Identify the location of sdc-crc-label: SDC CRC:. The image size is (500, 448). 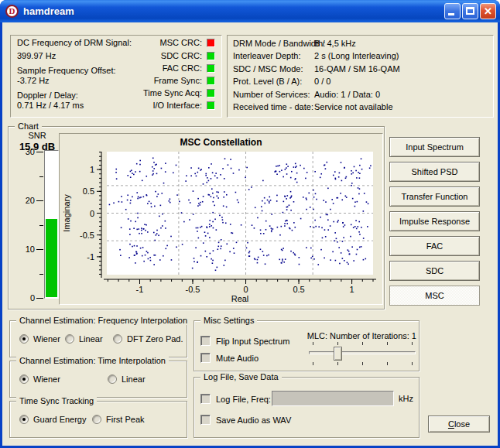
(181, 56).